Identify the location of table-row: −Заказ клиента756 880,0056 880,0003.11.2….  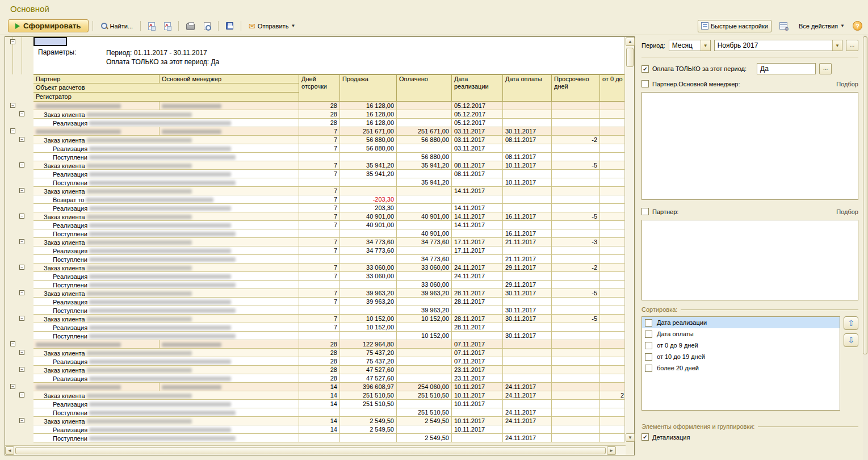
(316, 140).